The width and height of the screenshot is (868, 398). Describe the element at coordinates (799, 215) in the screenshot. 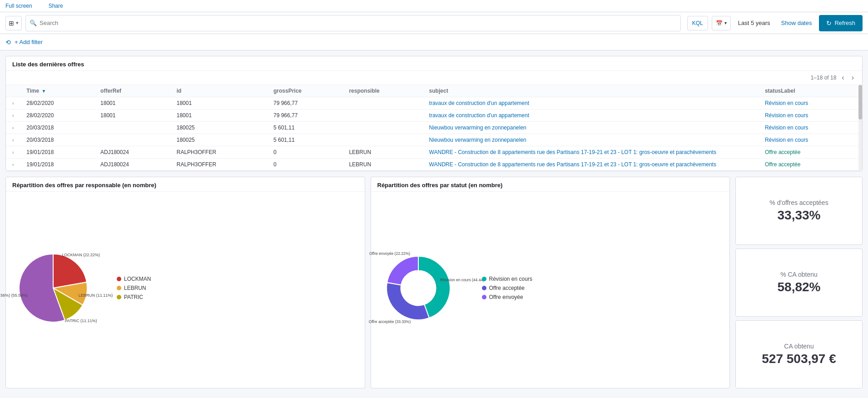

I see `stat-value-0: 33,33%` at that location.